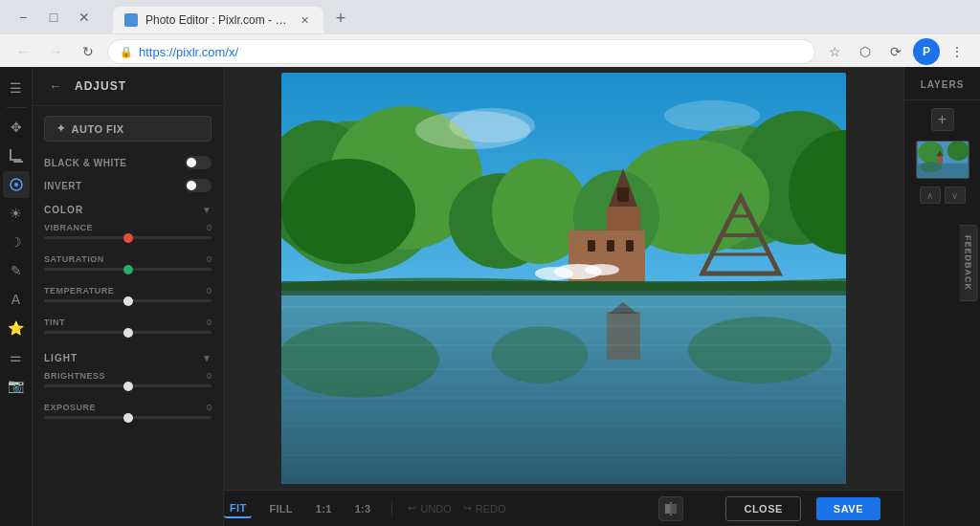  Describe the element at coordinates (16, 242) in the screenshot. I see `effects-icon: ☽` at that location.